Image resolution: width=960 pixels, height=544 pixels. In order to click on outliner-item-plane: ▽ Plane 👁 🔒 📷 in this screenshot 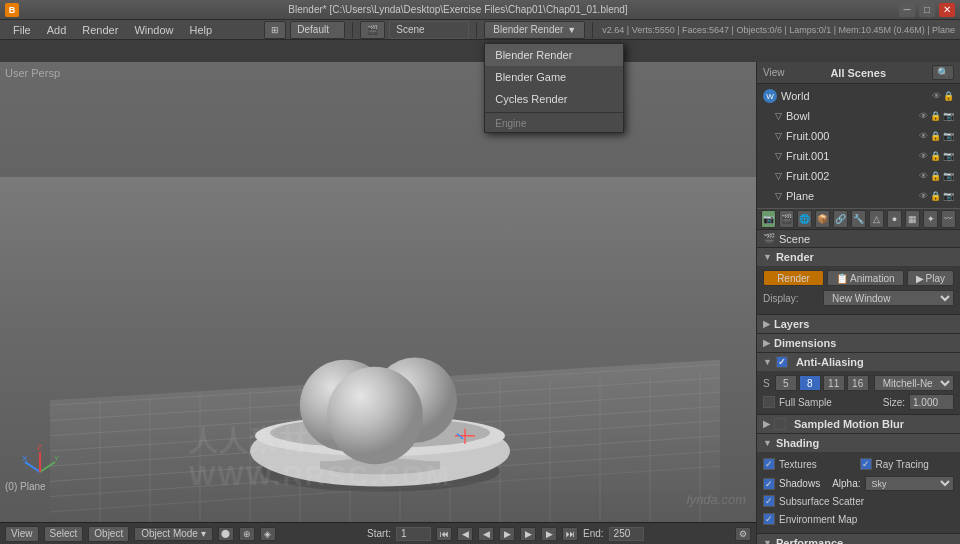, I will do `click(864, 196)`.